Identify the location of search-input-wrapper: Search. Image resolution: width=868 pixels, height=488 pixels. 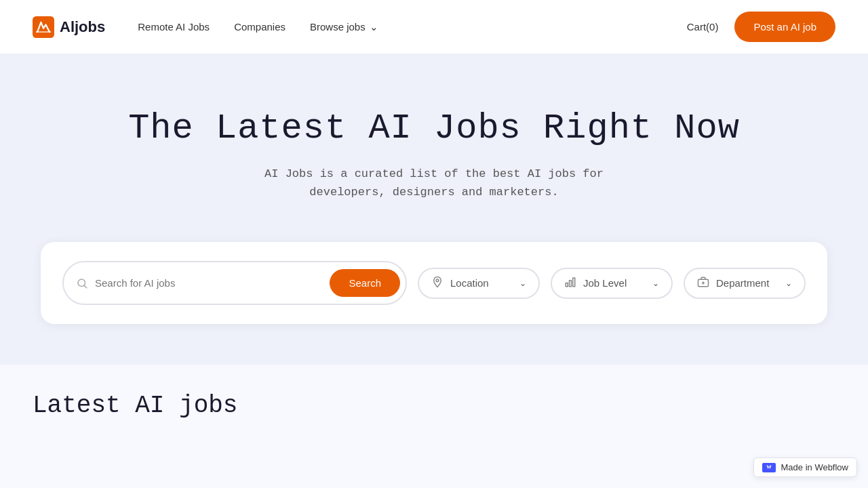
(235, 283).